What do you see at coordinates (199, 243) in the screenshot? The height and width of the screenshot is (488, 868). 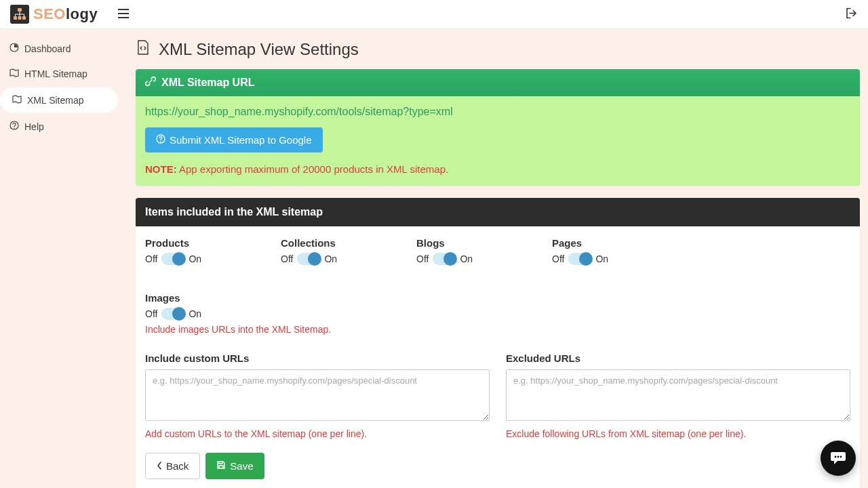 I see `toggle-label: Products` at bounding box center [199, 243].